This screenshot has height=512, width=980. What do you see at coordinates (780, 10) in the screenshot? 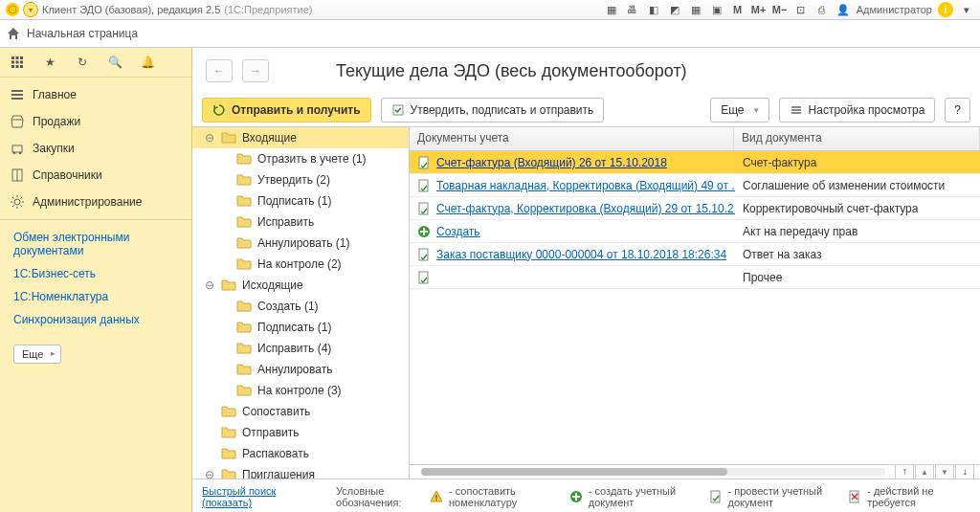
I see `zoom-mminus: M−` at bounding box center [780, 10].